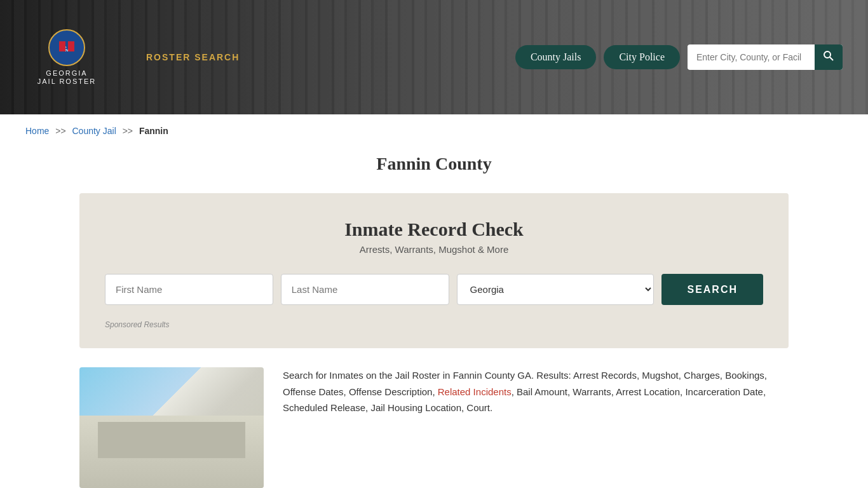 This screenshot has height=488, width=868. What do you see at coordinates (751, 57) in the screenshot?
I see `header-search-input` at bounding box center [751, 57].